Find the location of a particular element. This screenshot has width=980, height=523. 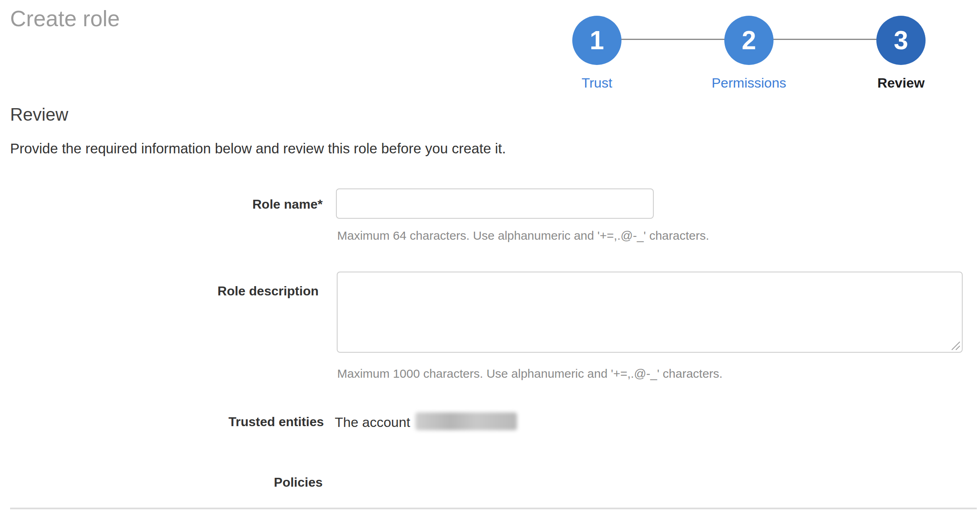

step-1-label: Trust is located at coordinates (597, 83).